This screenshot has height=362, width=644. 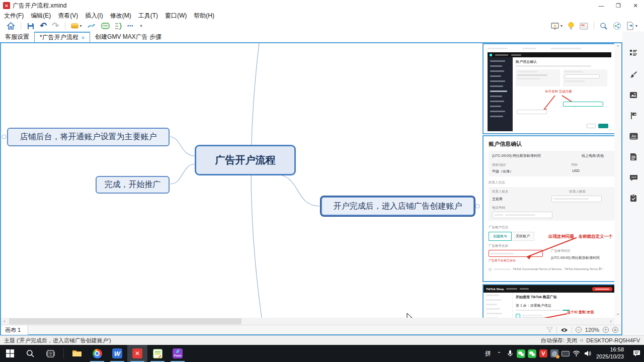 What do you see at coordinates (633, 116) in the screenshot?
I see `marker-flag-icon` at bounding box center [633, 116].